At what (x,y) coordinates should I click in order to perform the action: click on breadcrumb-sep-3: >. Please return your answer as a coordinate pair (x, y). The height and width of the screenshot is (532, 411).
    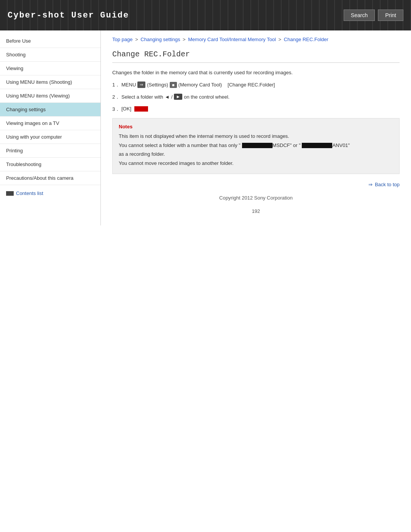
    Looking at the image, I should click on (281, 40).